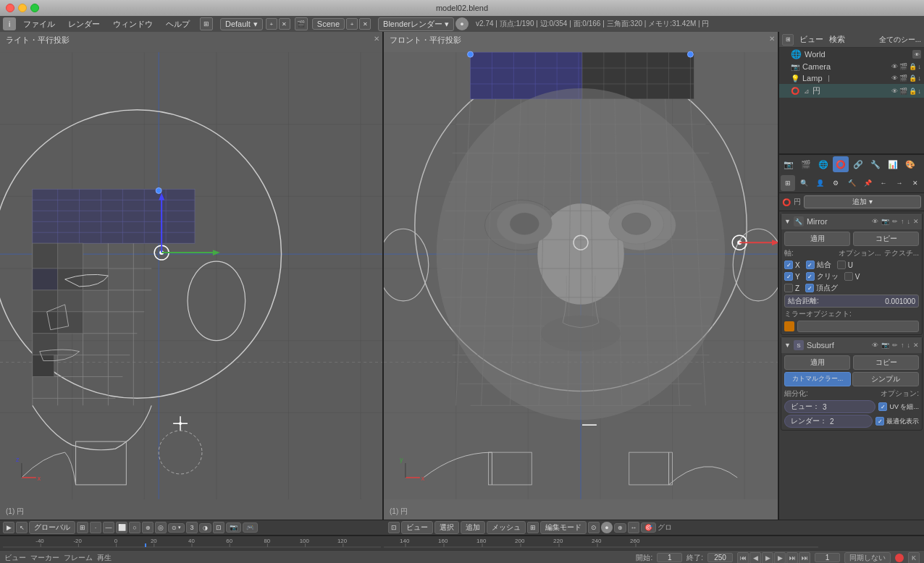 Image resolution: width=924 pixels, height=563 pixels. I want to click on right-toolbar-snap-btn: ⊕, so click(620, 528).